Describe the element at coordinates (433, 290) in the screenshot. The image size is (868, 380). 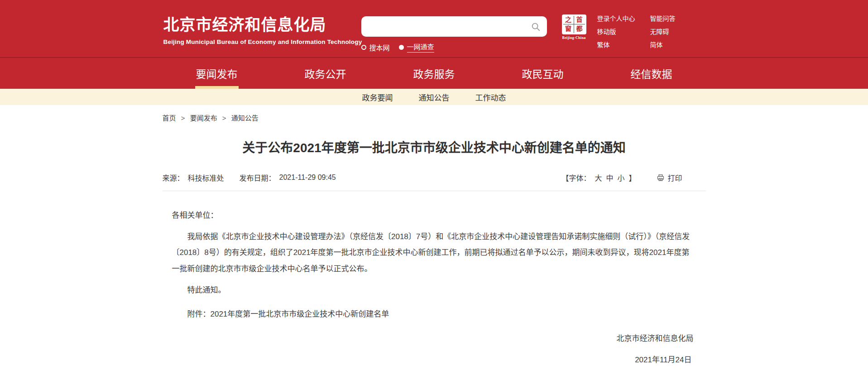
I see `article-paragraph: 特此通知。` at that location.